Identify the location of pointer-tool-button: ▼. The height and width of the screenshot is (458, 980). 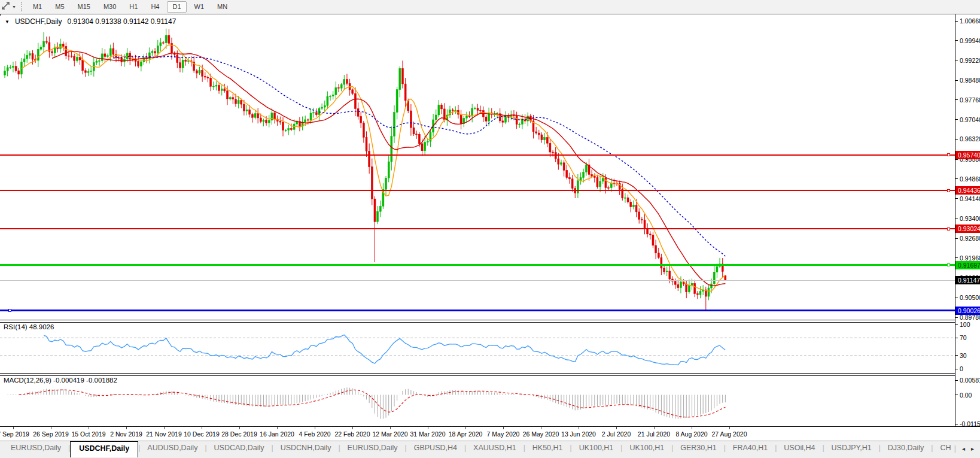
(8, 7).